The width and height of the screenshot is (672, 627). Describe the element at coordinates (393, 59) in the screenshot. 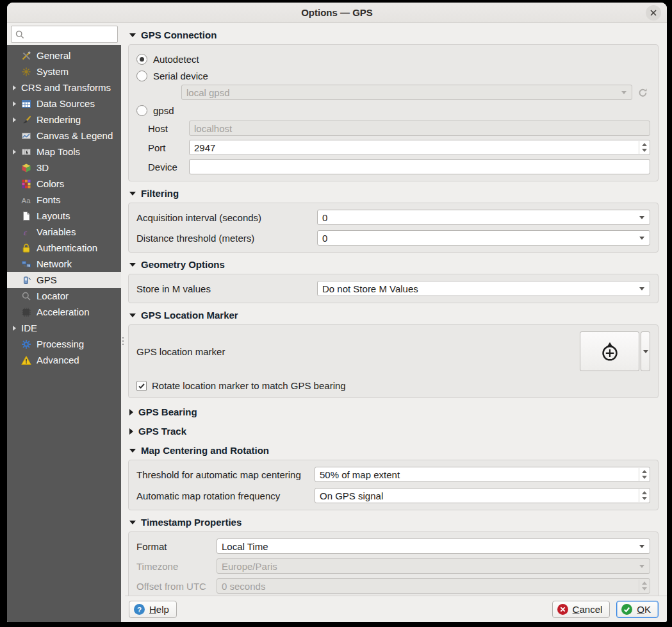

I see `radio-autodetect: Autodetect` at that location.